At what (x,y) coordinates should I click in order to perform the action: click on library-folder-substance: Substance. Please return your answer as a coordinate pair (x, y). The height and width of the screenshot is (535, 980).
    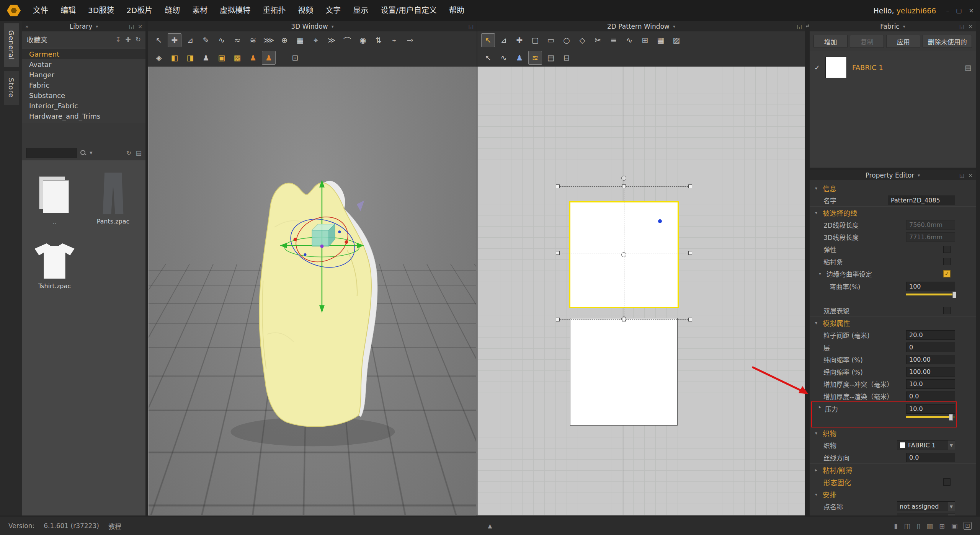
    Looking at the image, I should click on (84, 96).